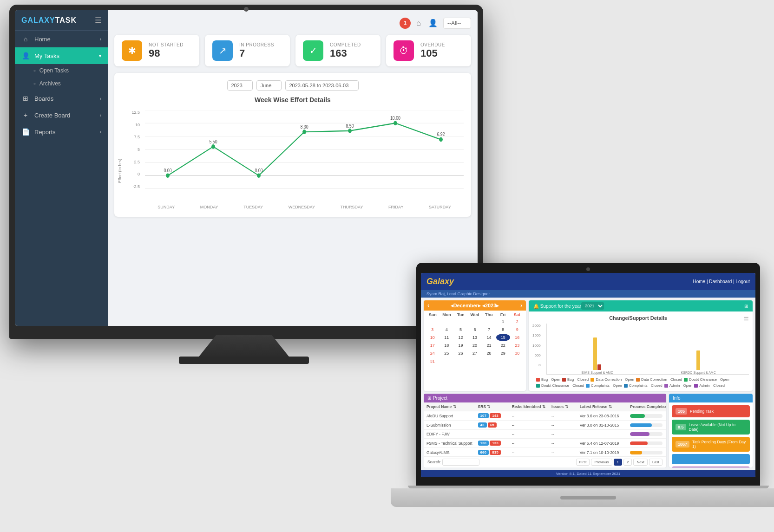 The height and width of the screenshot is (532, 774). What do you see at coordinates (588, 269) in the screenshot?
I see `laptop-camera` at bounding box center [588, 269].